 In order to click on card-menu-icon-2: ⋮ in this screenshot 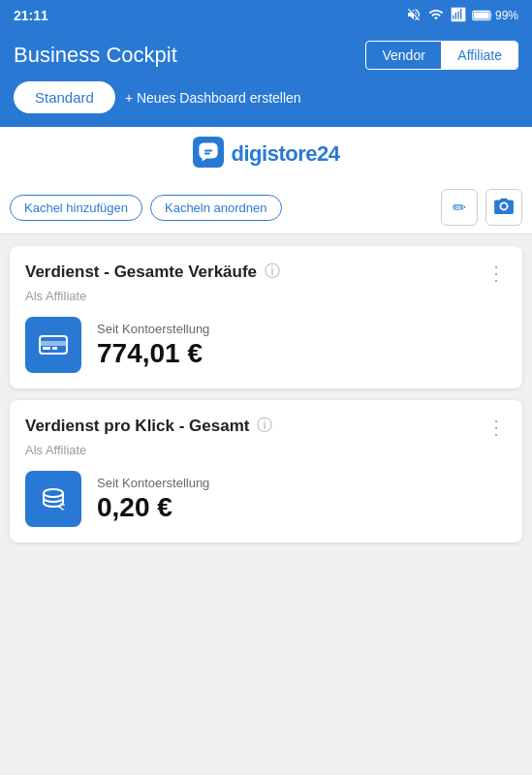, I will do `click(496, 427)`.